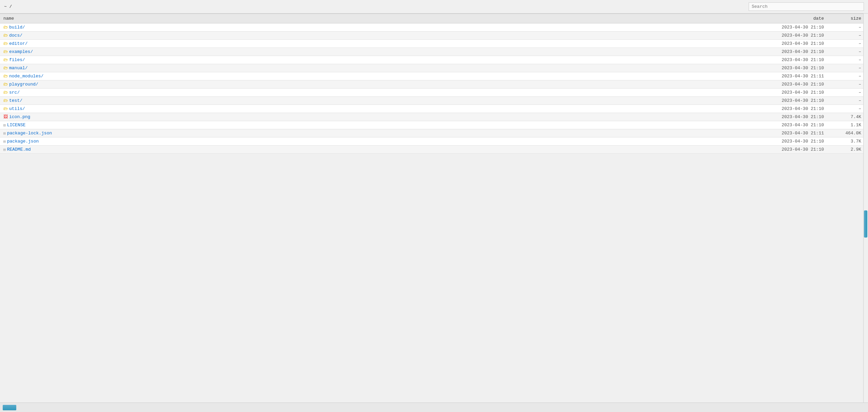 This screenshot has width=868, height=412. Describe the element at coordinates (434, 27) in the screenshot. I see `table-row: 🗁build/2023-04-30 21:10–` at that location.